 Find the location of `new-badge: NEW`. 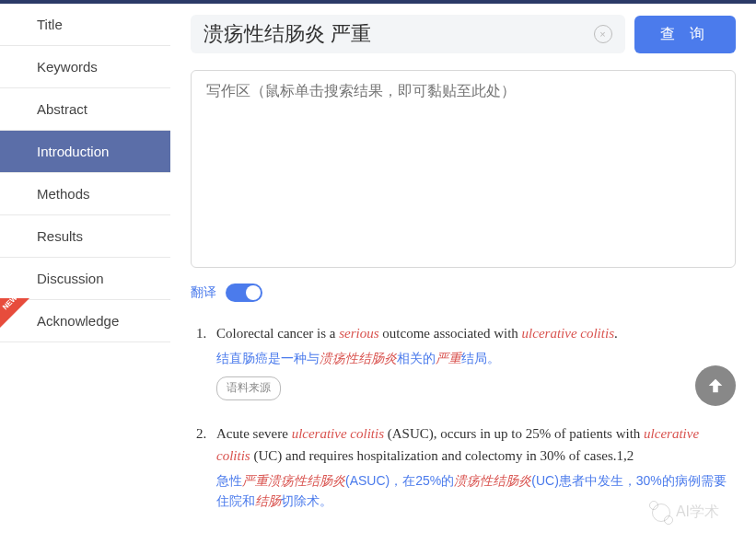

new-badge: NEW is located at coordinates (15, 314).